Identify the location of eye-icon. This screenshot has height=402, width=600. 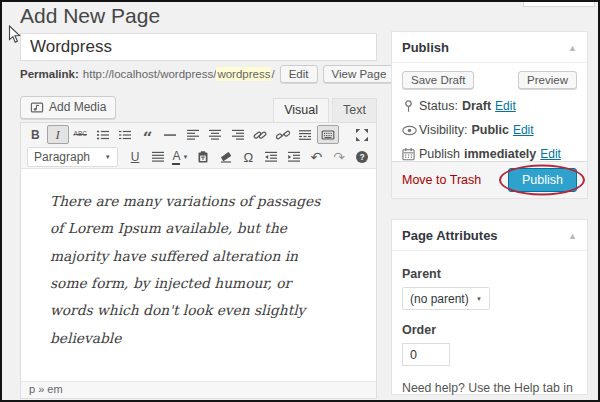
(410, 130).